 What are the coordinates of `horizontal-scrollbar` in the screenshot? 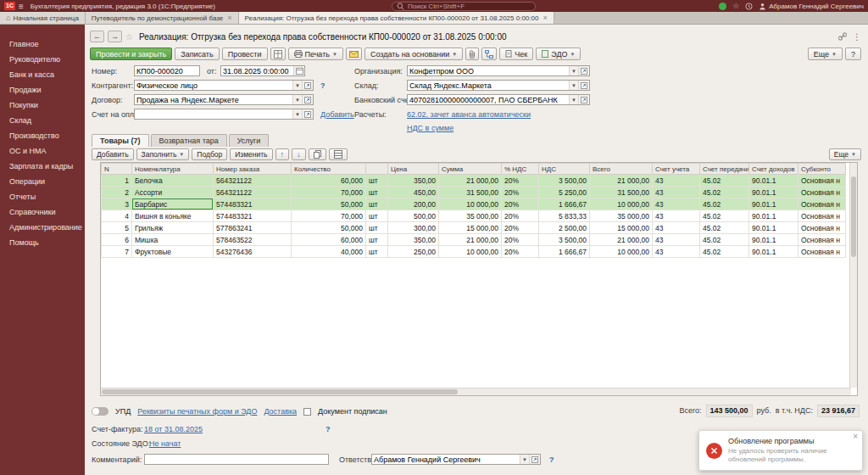 It's located at (476, 392).